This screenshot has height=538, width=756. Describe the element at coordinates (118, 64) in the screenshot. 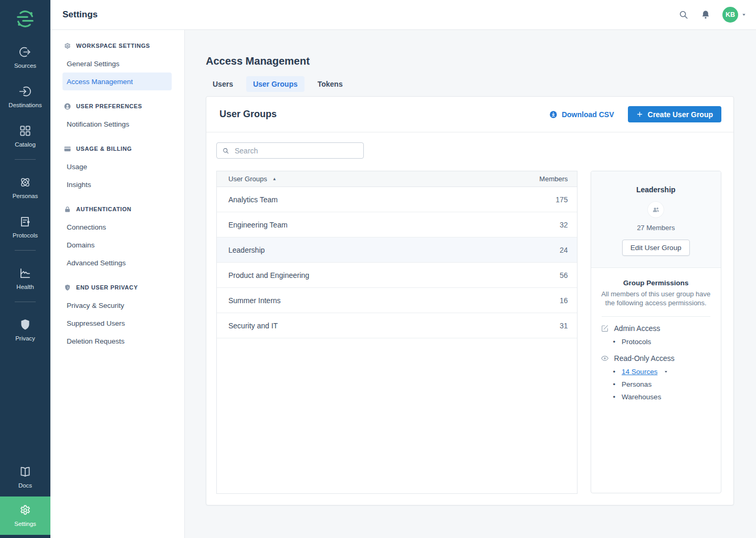

I see `sidebar-section-workspace-settings: WORKSPACE SETTINGSGeneral SettingsAccess…` at that location.